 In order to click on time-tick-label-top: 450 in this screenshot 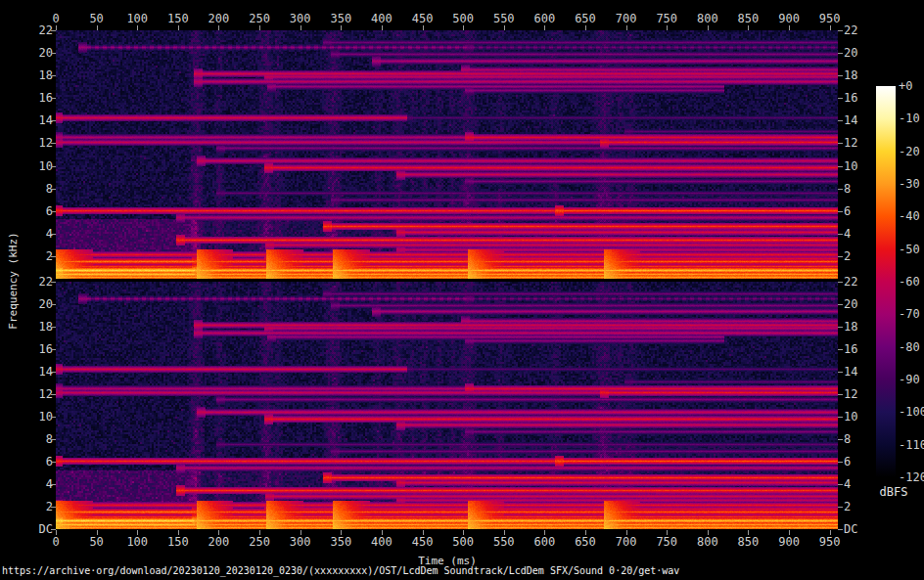, I will do `click(423, 19)`.